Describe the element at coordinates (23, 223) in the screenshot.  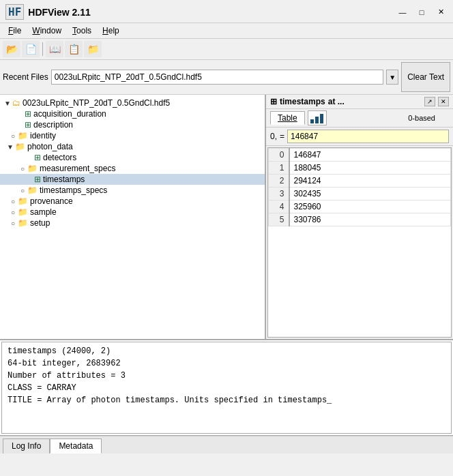
I see `setup-folder-icon: 📁` at that location.